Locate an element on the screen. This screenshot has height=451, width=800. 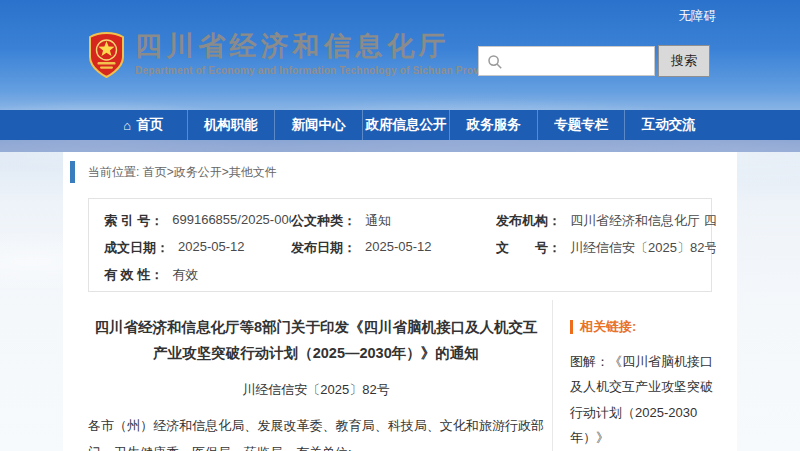
meta-value: 通知 is located at coordinates (378, 221).